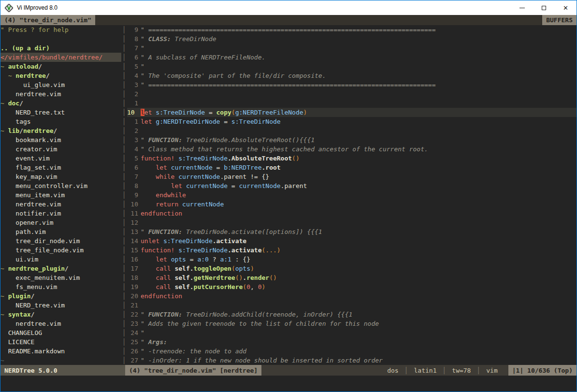 This screenshot has height=392, width=577. Describe the element at coordinates (61, 232) in the screenshot. I see `tree-item: path.vim` at that location.